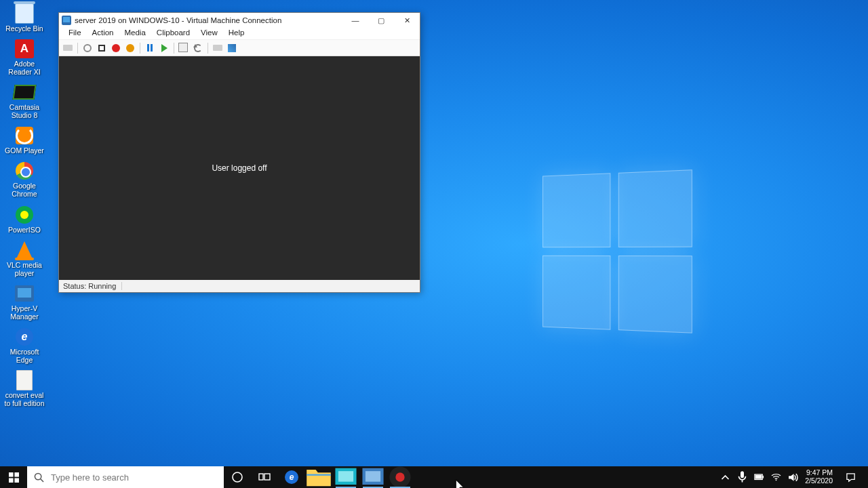 This screenshot has width=868, height=488. Describe the element at coordinates (355, 20) in the screenshot. I see `minimize-button: —` at that location.